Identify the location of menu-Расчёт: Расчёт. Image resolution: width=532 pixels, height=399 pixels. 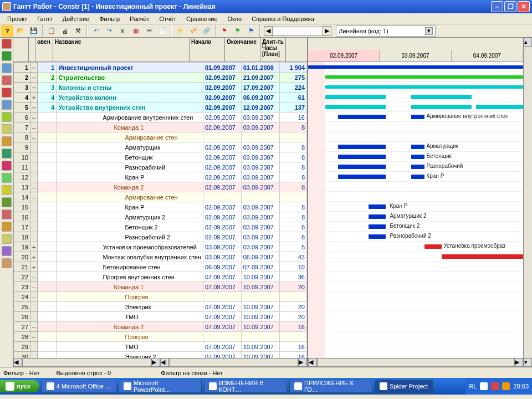
(140, 19).